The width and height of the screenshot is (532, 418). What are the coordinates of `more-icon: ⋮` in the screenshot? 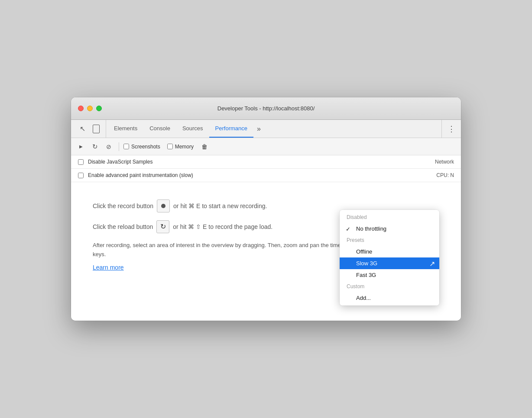 It's located at (451, 129).